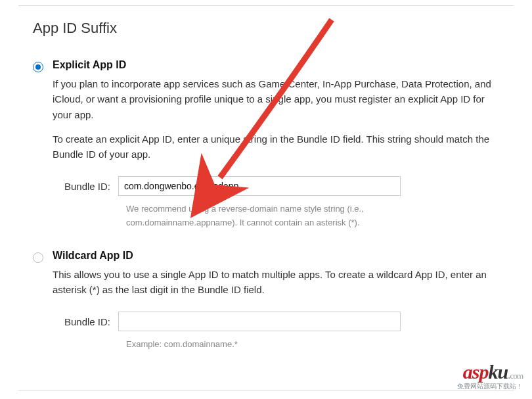 Image resolution: width=532 pixels, height=399 pixels. What do you see at coordinates (476, 372) in the screenshot?
I see `watermark-brand-a: asp` at bounding box center [476, 372].